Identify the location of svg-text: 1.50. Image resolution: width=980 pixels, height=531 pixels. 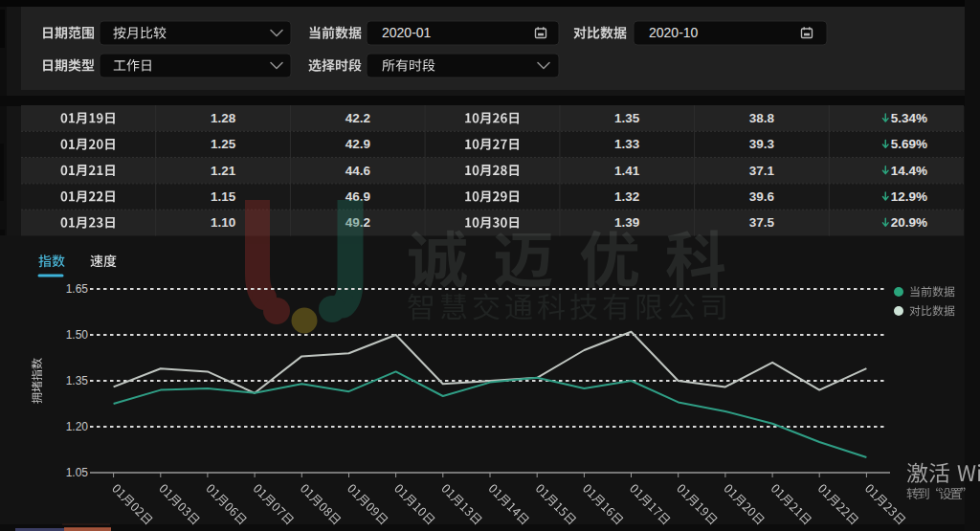
(78, 335).